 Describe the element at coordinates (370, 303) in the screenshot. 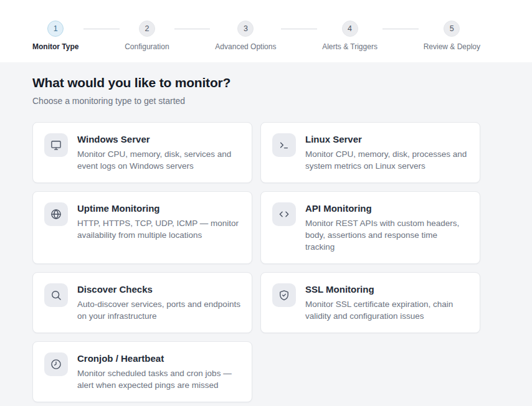

I see `monitor-card-ssl-monitoring: SSL MonitoringMonitor SSL certificate ex…` at that location.